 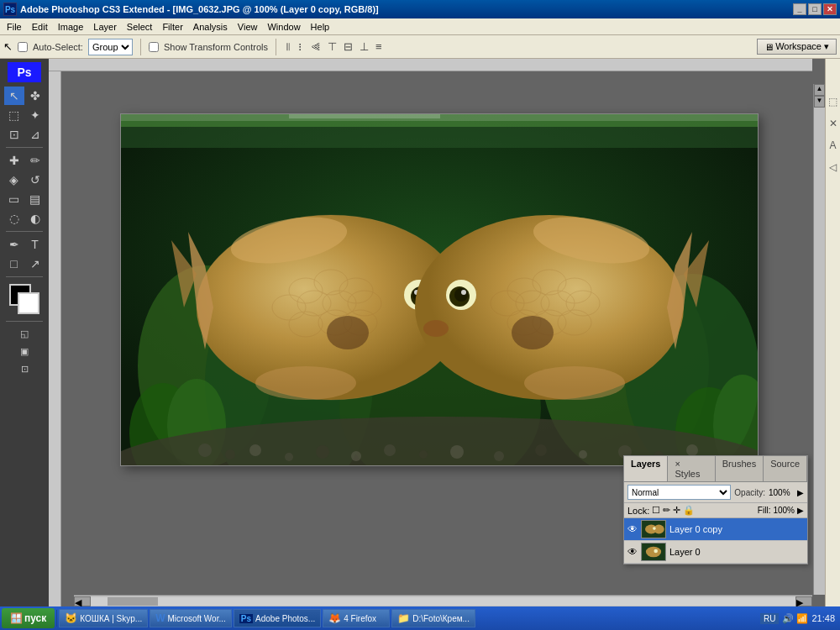 What do you see at coordinates (139, 27) in the screenshot?
I see `menu-select: Select` at bounding box center [139, 27].